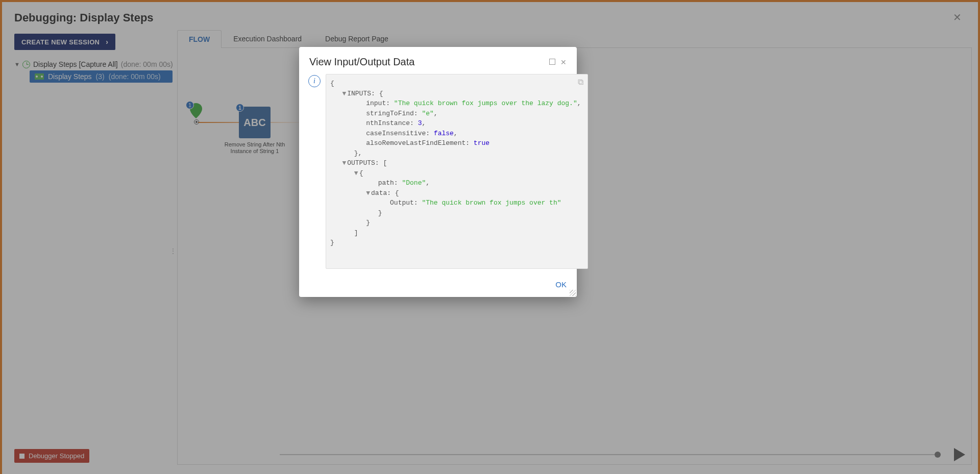  What do you see at coordinates (356, 233) in the screenshot?
I see `code-token: ]` at bounding box center [356, 233].